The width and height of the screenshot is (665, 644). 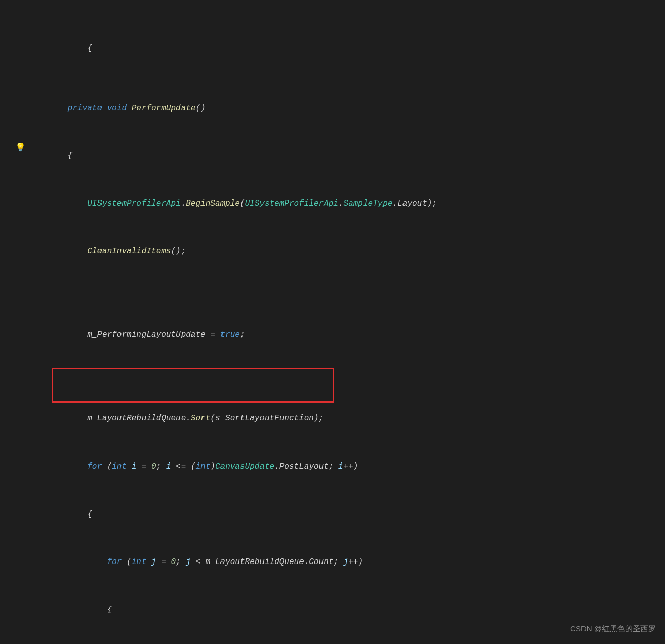 I want to click on code-line: for (int j = 0; j < m_LayoutRebuildQueue…, so click(x=347, y=562).